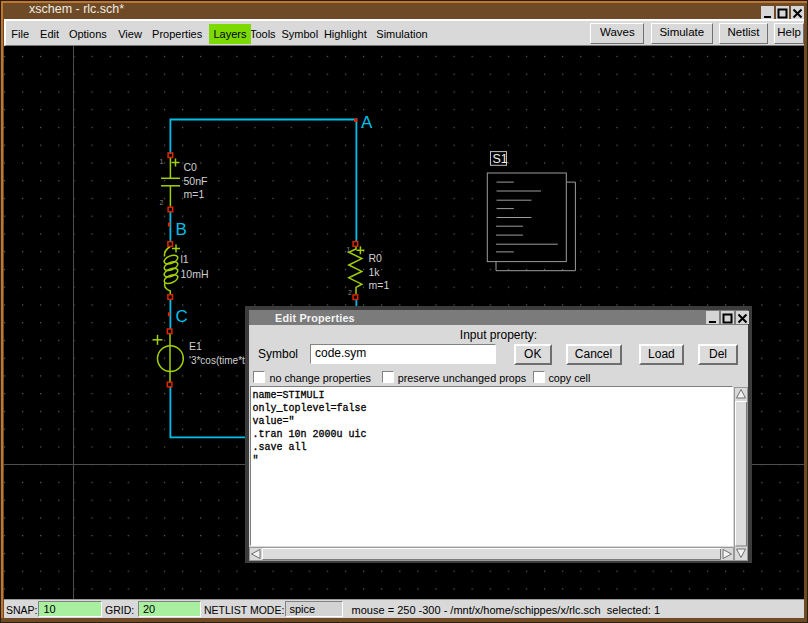 This screenshot has height=623, width=808. What do you see at coordinates (375, 272) in the screenshot?
I see `svg-text: 1k` at bounding box center [375, 272].